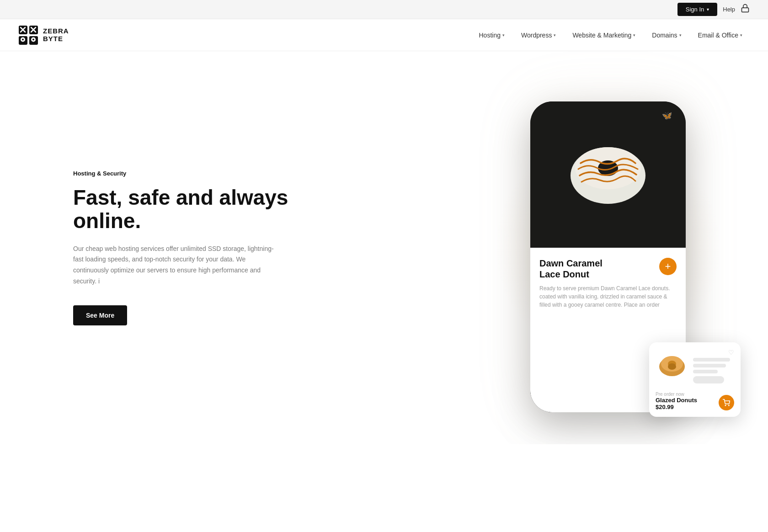 This screenshot has height=532, width=768. What do you see at coordinates (741, 35) in the screenshot?
I see `email-office-caret-icon: ▾` at bounding box center [741, 35].